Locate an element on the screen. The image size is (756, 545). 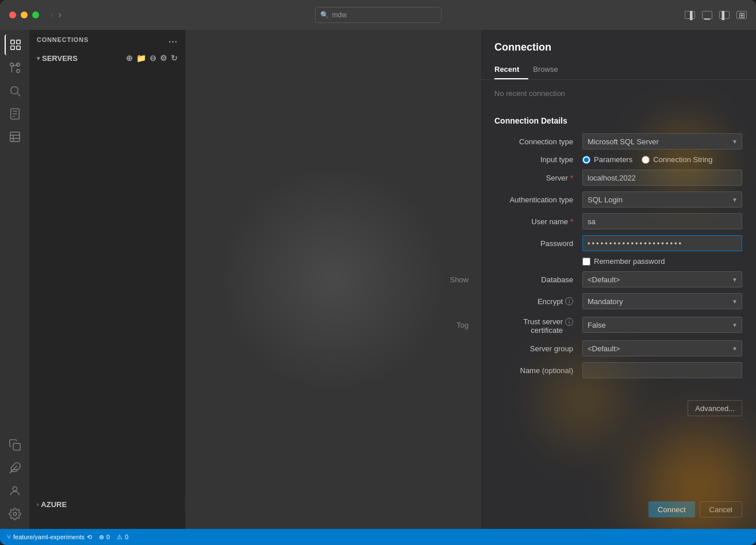
cancel-button: Cancel is located at coordinates (721, 509).